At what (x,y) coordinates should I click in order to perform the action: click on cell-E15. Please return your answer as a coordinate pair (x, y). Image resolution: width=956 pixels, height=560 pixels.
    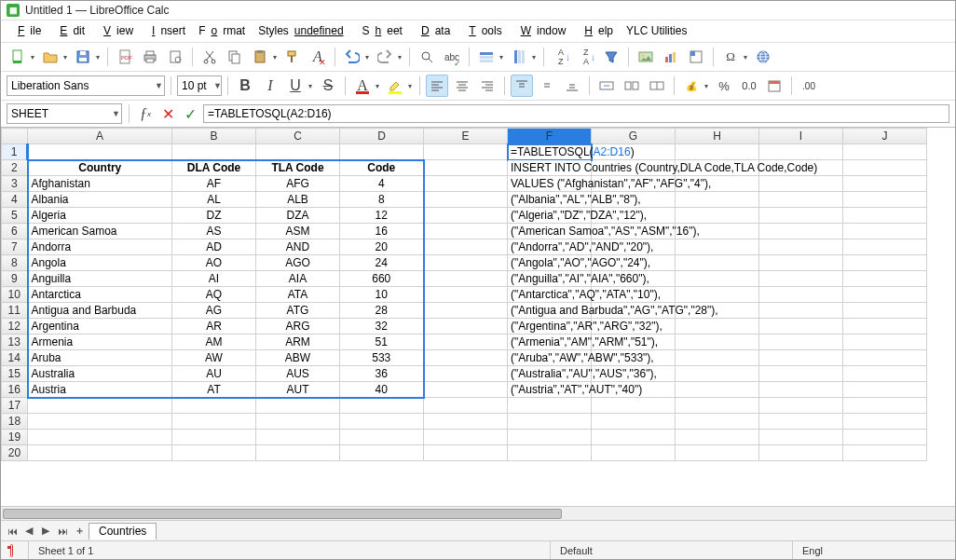
    Looking at the image, I should click on (466, 375).